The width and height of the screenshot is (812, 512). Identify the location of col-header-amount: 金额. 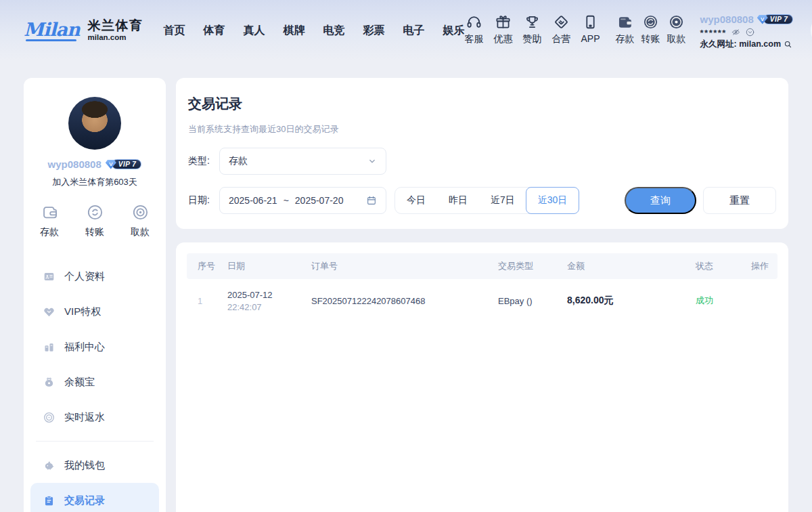
(621, 266).